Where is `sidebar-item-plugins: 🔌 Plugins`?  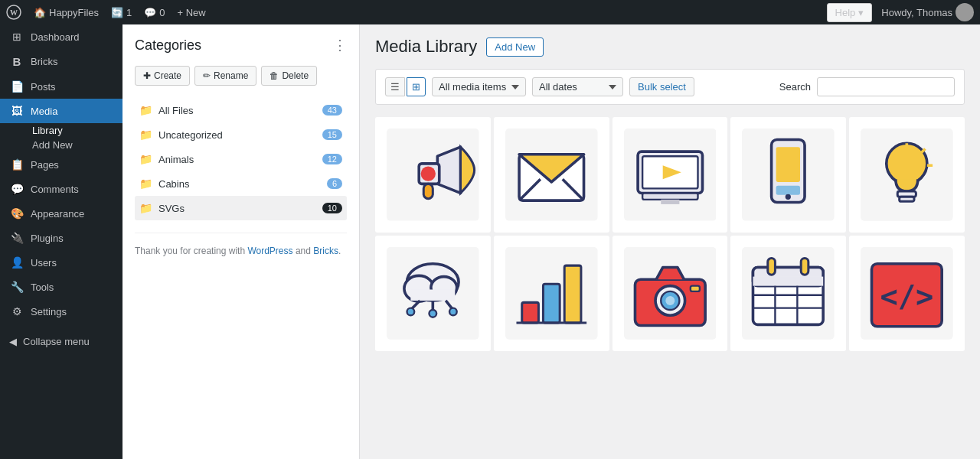
sidebar-item-plugins: 🔌 Plugins is located at coordinates (61, 238).